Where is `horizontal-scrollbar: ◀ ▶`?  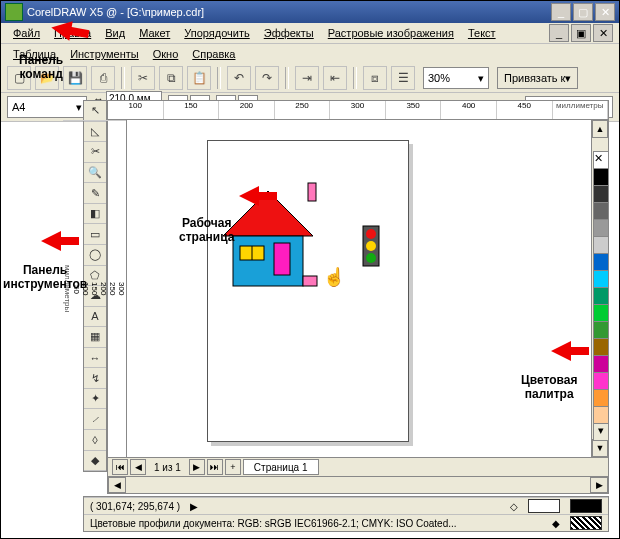
horizontal-scrollbar: ◀ ▶ is located at coordinates (358, 486).